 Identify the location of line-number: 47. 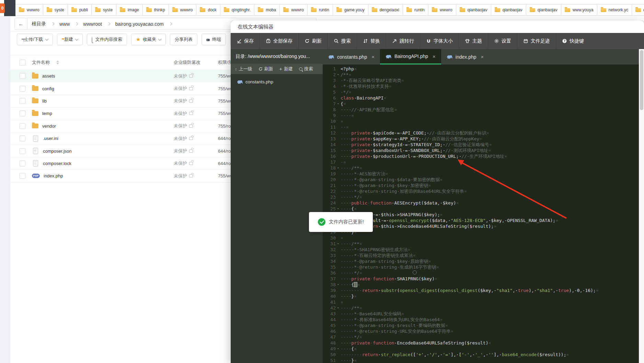
(329, 337).